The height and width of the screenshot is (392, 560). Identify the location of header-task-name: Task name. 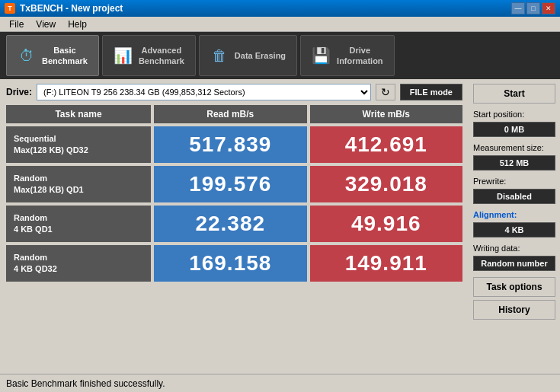
(78, 114).